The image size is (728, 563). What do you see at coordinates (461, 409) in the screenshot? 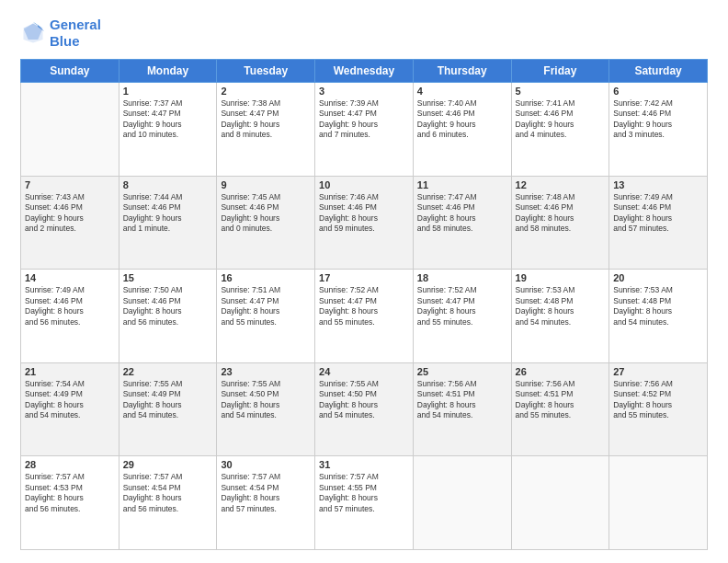
I see `calendar-cell: 25Sunrise: 7:56 AMSunset: 4:51 PMDayligh…` at bounding box center [461, 409].